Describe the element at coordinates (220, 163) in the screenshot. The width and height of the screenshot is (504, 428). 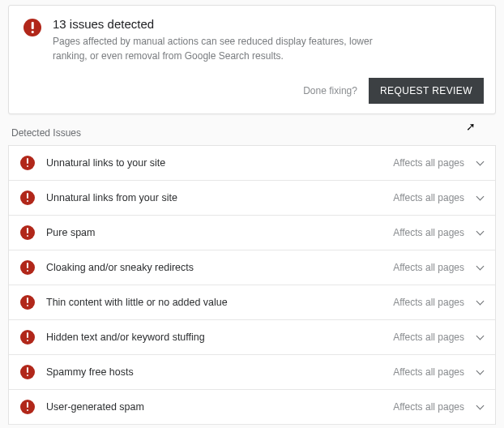
I see `issue-title: Unnatural links to your site` at that location.